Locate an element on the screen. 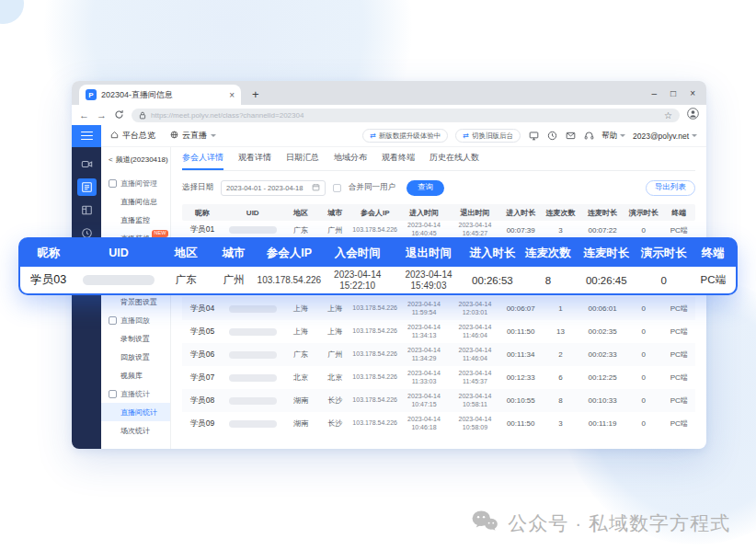 Image resolution: width=756 pixels, height=550 pixels. channel-breadcrumb: < 频道(20230418) is located at coordinates (136, 159).